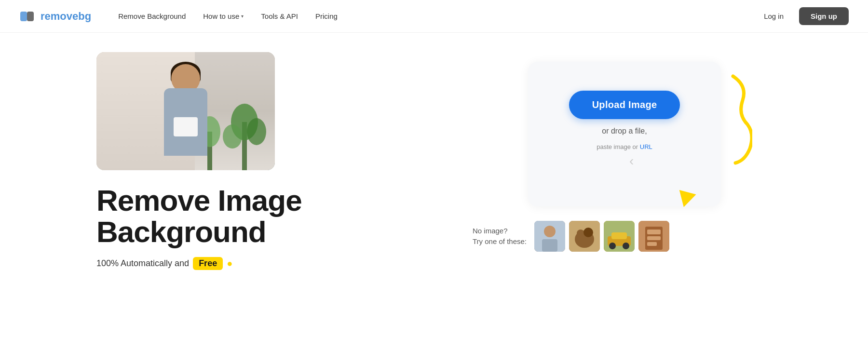 The image size is (868, 338). Describe the element at coordinates (242, 16) in the screenshot. I see `chevron-down-icon: ▾` at that location.